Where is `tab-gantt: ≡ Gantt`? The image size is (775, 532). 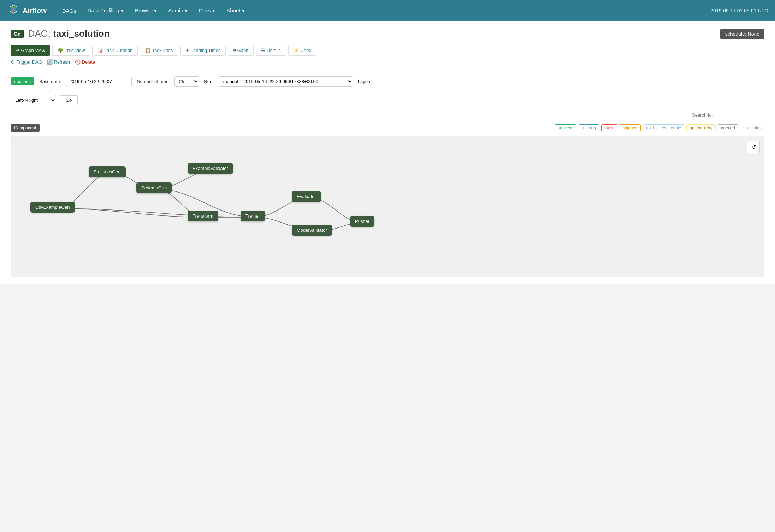
tab-gantt: ≡ Gantt is located at coordinates (241, 50).